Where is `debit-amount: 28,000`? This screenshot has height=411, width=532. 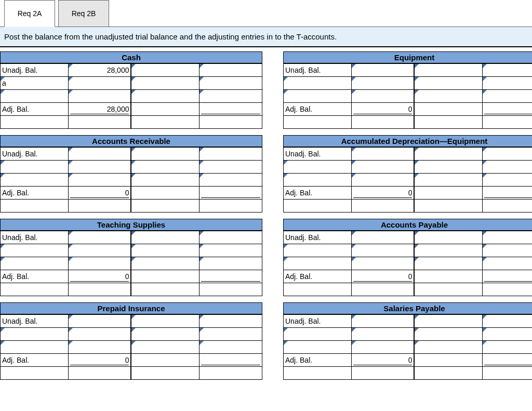 debit-amount: 28,000 is located at coordinates (100, 71).